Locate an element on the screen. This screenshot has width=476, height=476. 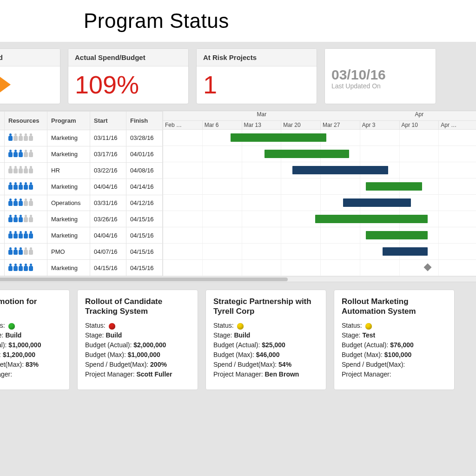
kpi-updated-date: 03/10/16 is located at coordinates (380, 74).